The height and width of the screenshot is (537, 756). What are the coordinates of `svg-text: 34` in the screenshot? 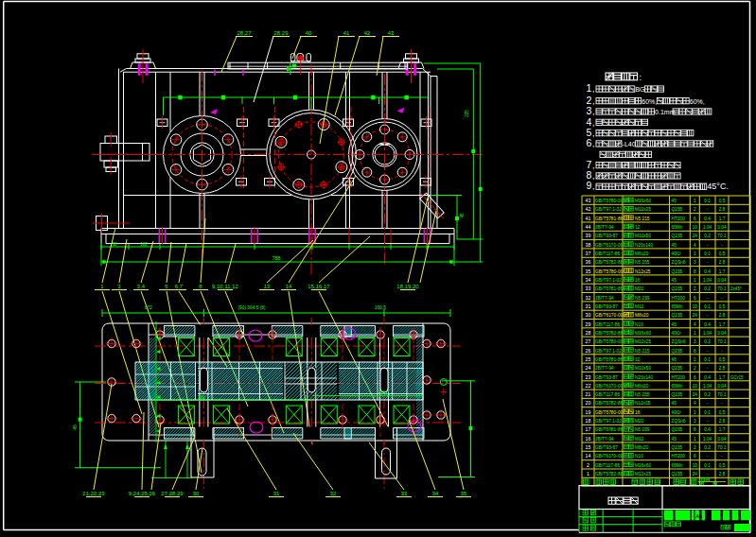 It's located at (435, 494).